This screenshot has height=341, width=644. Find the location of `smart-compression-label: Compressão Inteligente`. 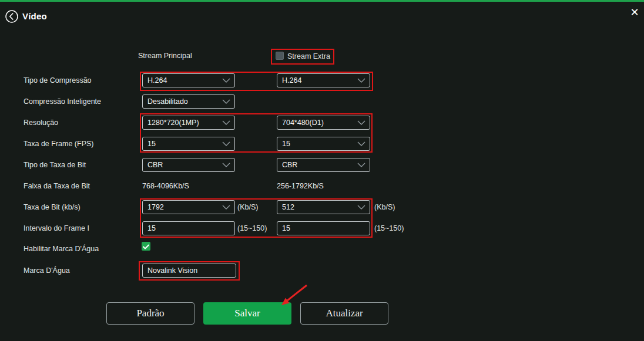

smart-compression-label: Compressão Inteligente is located at coordinates (62, 102).